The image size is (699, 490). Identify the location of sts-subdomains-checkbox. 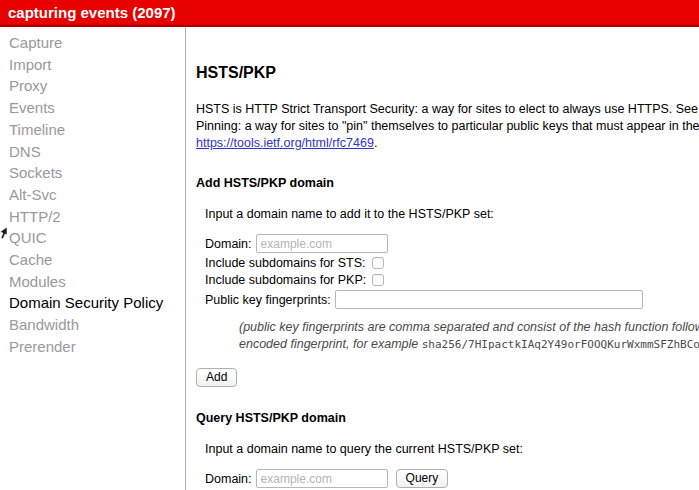
(378, 263).